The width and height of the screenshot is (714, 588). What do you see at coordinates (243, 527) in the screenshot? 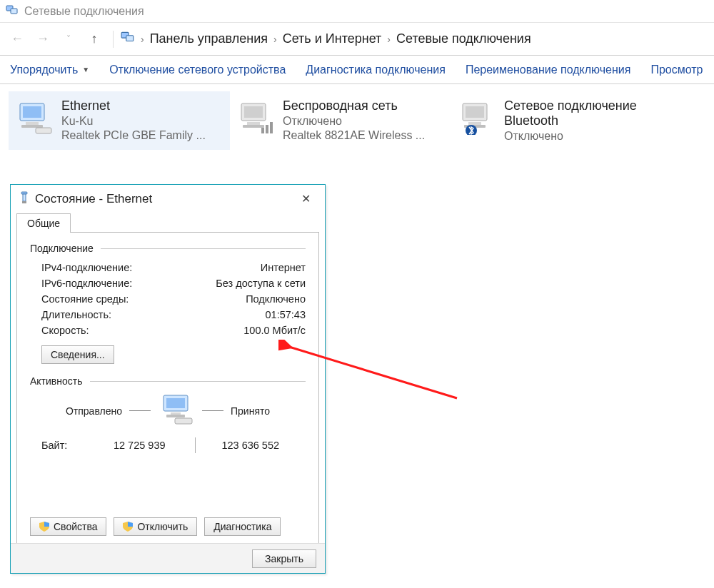
I see `diagnose-button: Диагностика` at bounding box center [243, 527].